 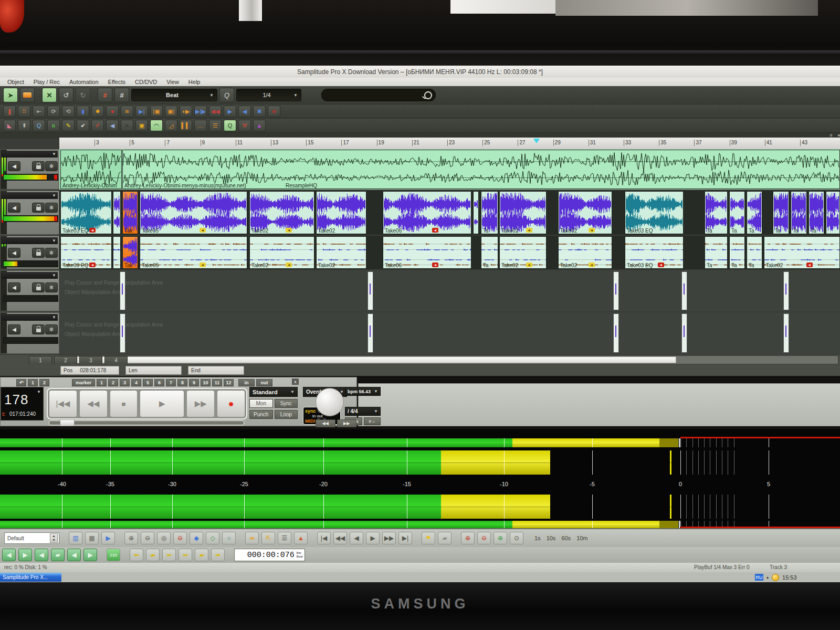 What do you see at coordinates (108, 538) in the screenshot?
I see `play-rec-button: ▶` at bounding box center [108, 538].